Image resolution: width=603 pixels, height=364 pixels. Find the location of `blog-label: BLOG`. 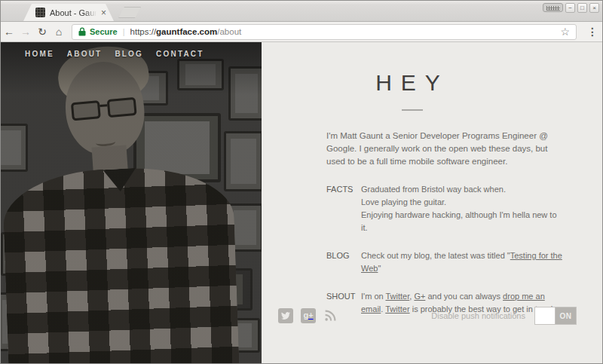

blog-label: BLOG is located at coordinates (344, 262).